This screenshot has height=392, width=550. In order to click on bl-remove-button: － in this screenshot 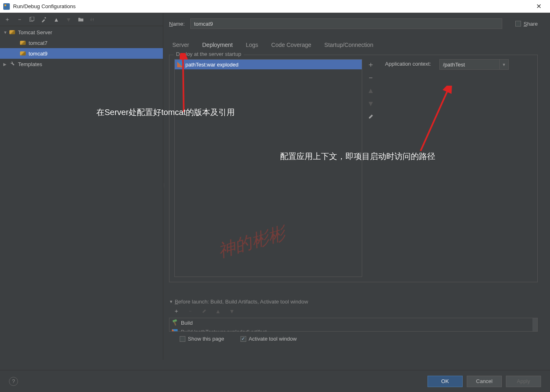, I will do `click(190, 311)`.